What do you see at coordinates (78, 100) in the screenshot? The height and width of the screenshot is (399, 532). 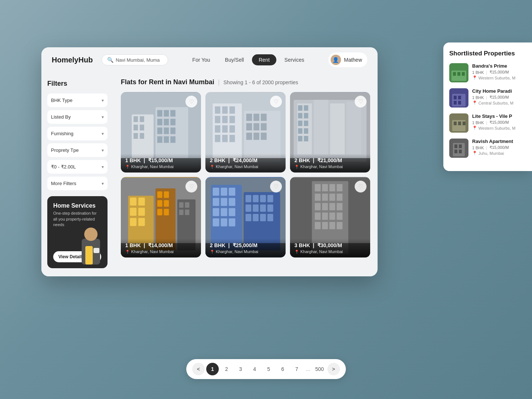 I see `filter-bhk-type: BHK Type ▾` at bounding box center [78, 100].